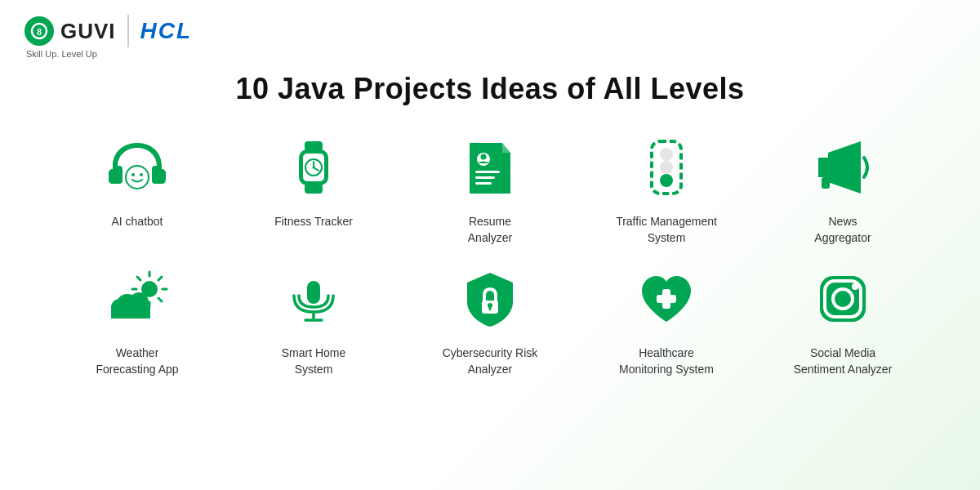 Image resolution: width=980 pixels, height=490 pixels. Describe the element at coordinates (490, 29) in the screenshot. I see `header: 8 GUVI HCL Skill Up. Level Up` at that location.